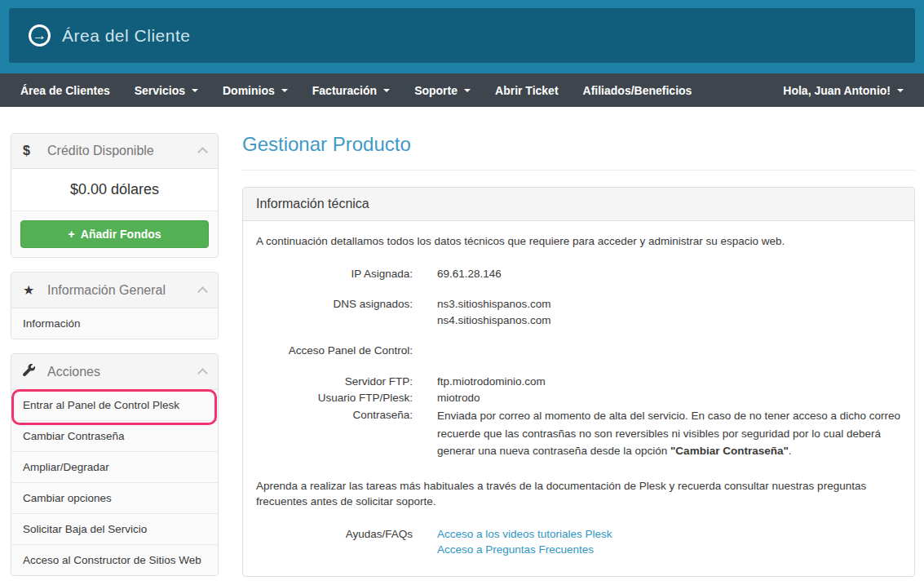  Describe the element at coordinates (114, 234) in the screenshot. I see `add-funds-button: + Añadir Fondos` at that location.